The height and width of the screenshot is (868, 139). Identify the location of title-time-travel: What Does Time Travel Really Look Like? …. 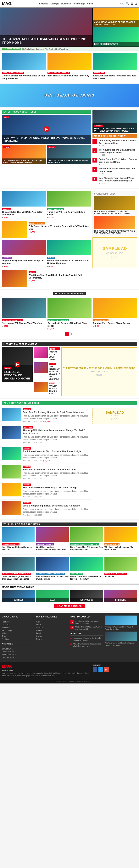
(60, 276).